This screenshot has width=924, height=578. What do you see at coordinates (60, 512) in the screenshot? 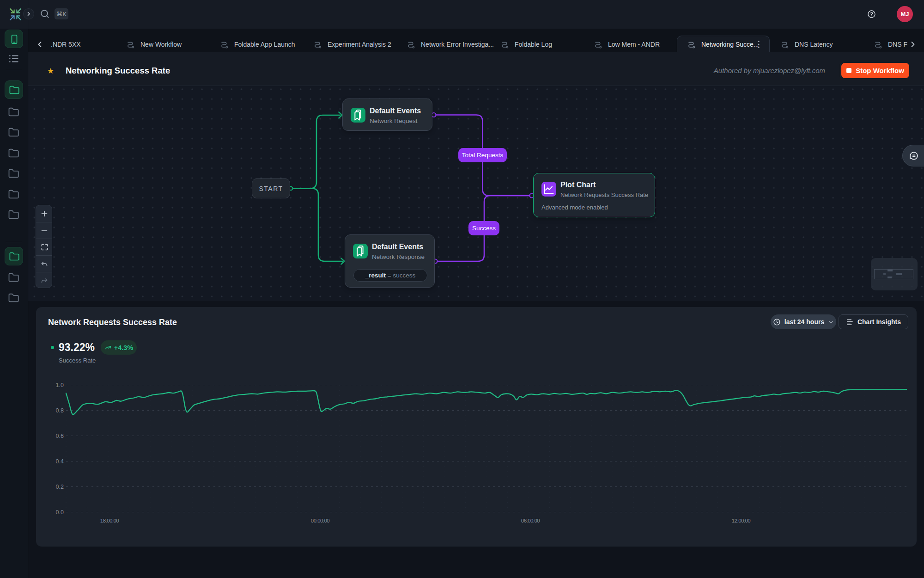
I see `svg-text: 0.0` at bounding box center [60, 512].